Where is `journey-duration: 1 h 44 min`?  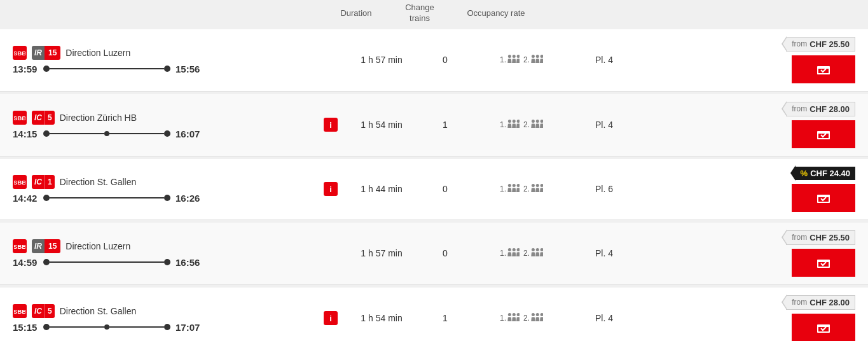
journey-duration: 1 h 44 min is located at coordinates (382, 189).